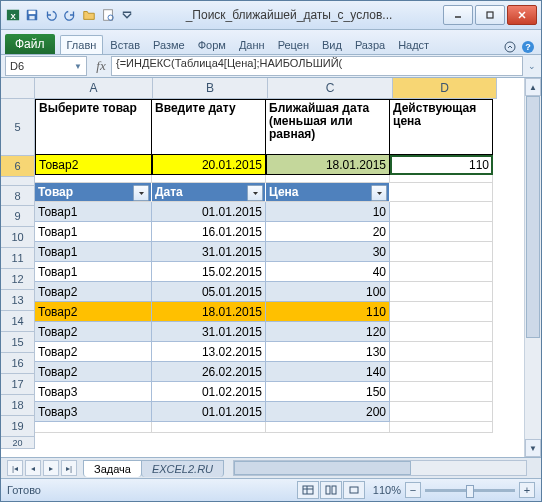 The height and width of the screenshot is (502, 542). Describe the element at coordinates (317, 66) in the screenshot. I see `formula-input: {=ИНДЕКС(Таблица4[Цена];НАИБОЛЬШИЙ(` at that location.